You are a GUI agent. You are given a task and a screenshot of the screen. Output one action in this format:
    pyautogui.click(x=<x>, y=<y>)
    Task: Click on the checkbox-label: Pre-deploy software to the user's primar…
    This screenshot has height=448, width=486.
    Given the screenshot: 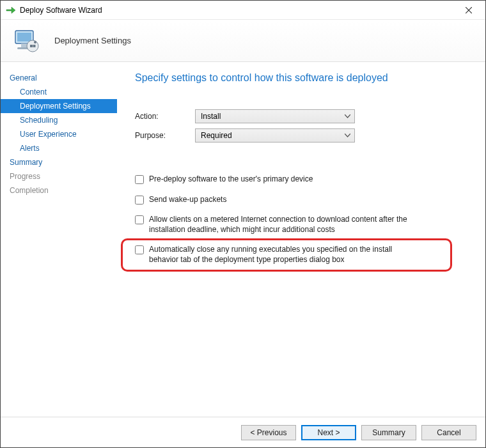 What is the action you would take?
    pyautogui.click(x=231, y=180)
    